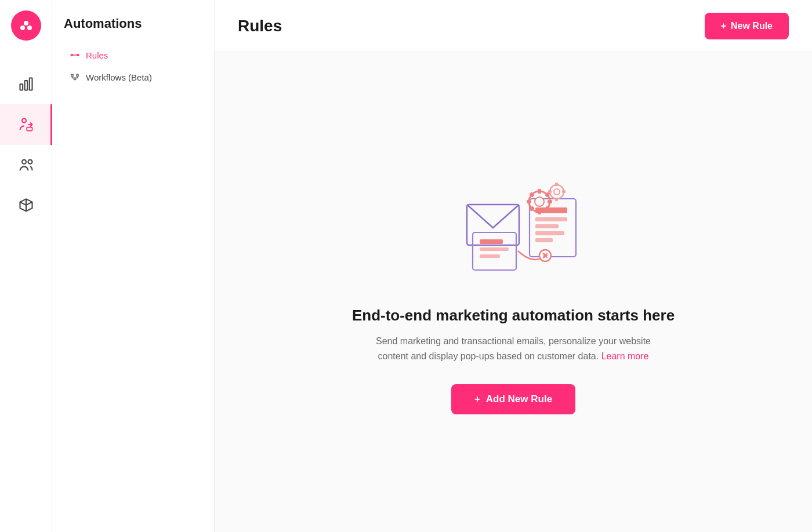  What do you see at coordinates (26, 206) in the screenshot?
I see `products-icon` at bounding box center [26, 206].